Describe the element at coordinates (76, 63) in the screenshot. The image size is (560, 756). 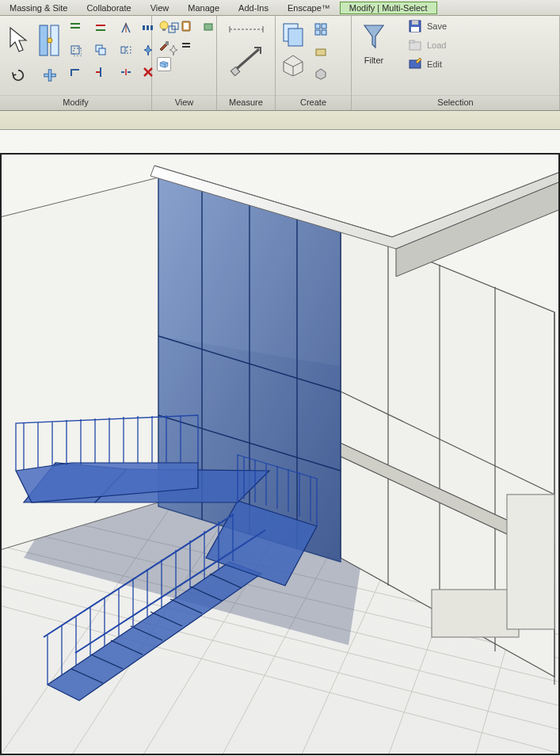
I see `panel-modify: Modify` at that location.